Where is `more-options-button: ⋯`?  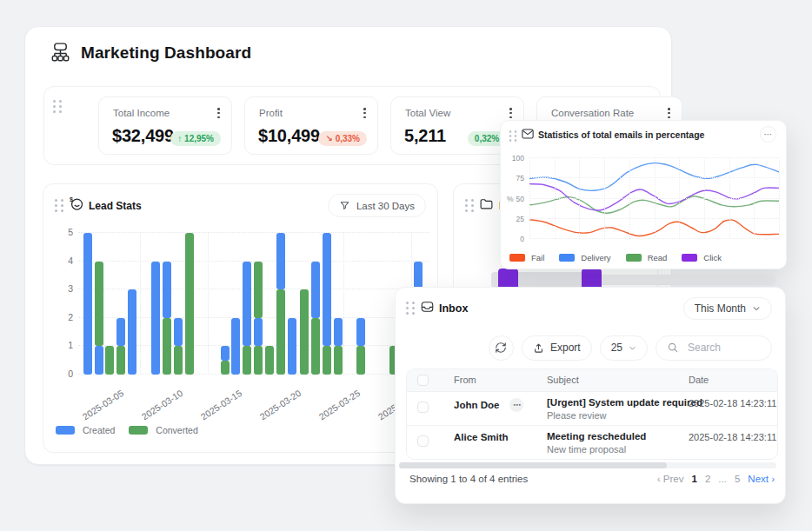
more-options-button: ⋯ is located at coordinates (769, 134).